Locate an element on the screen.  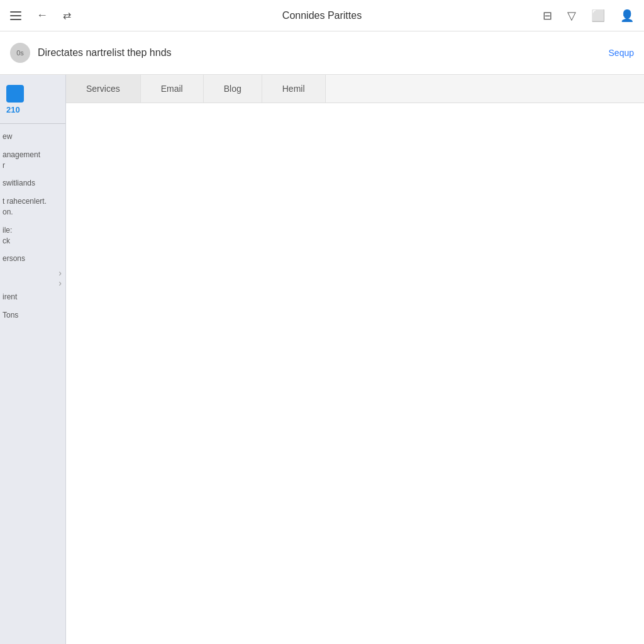
sidebar-blue-icon is located at coordinates (15, 94).